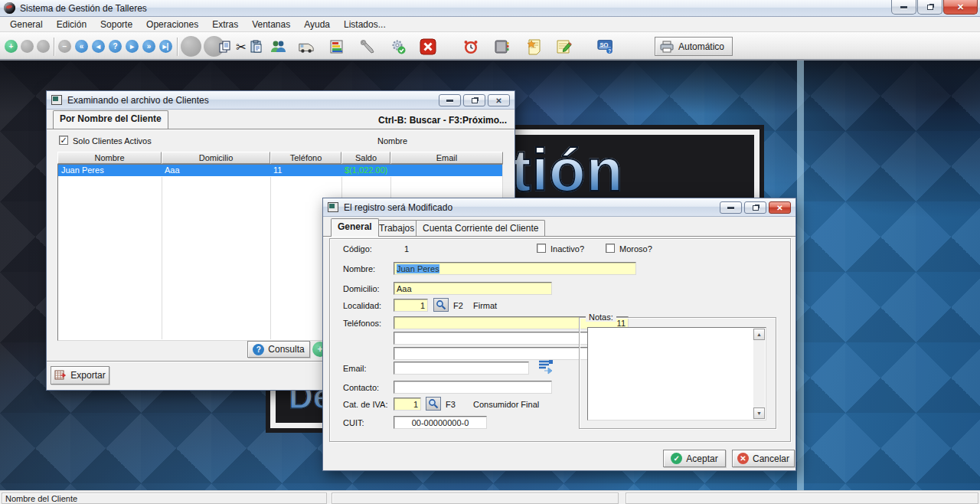  I want to click on copy-icon, so click(225, 47).